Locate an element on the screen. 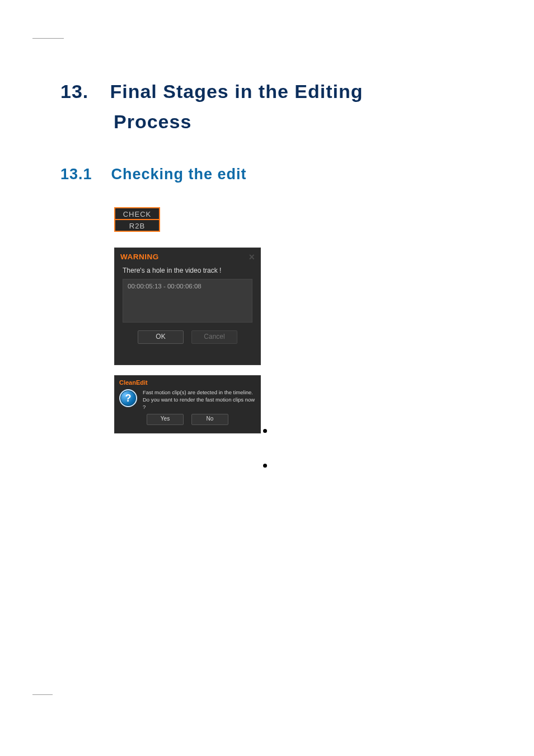  check-button-top: CHECK is located at coordinates (137, 213).